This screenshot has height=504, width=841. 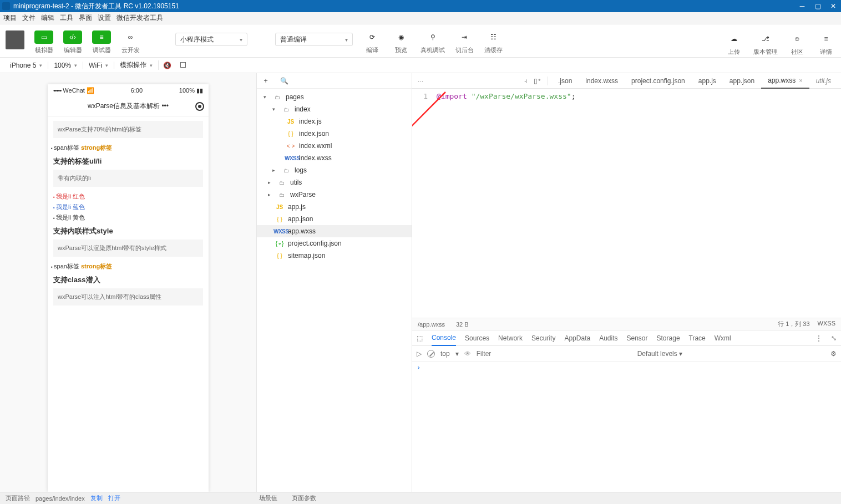 What do you see at coordinates (401, 42) in the screenshot?
I see `preview-button: ◉预览` at bounding box center [401, 42].